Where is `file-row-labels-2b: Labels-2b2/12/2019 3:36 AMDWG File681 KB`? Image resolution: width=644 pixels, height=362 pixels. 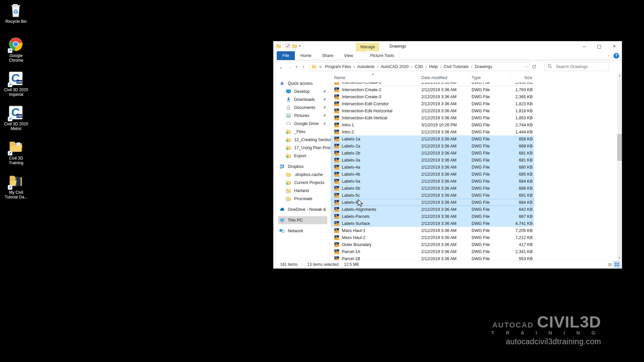
file-row-labels-2b: Labels-2b2/12/2019 3:36 AMDWG File681 KB is located at coordinates (432, 153).